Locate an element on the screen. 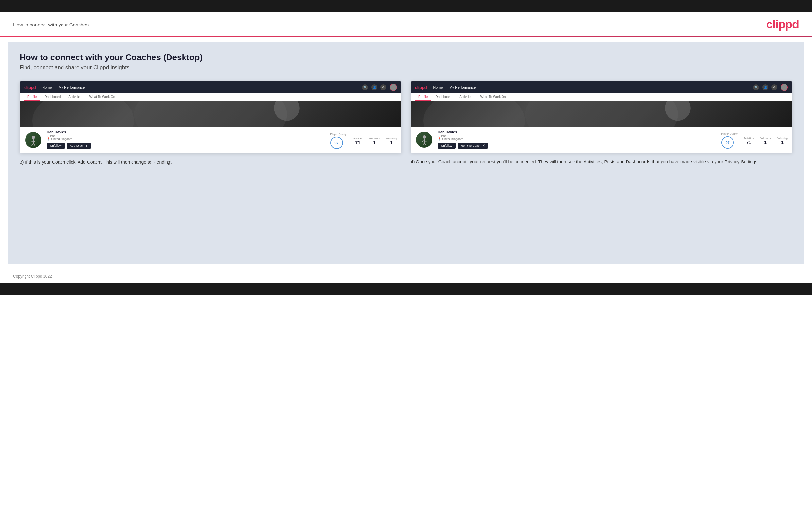  mock-quality-label-1: Player Quality is located at coordinates (339, 134).